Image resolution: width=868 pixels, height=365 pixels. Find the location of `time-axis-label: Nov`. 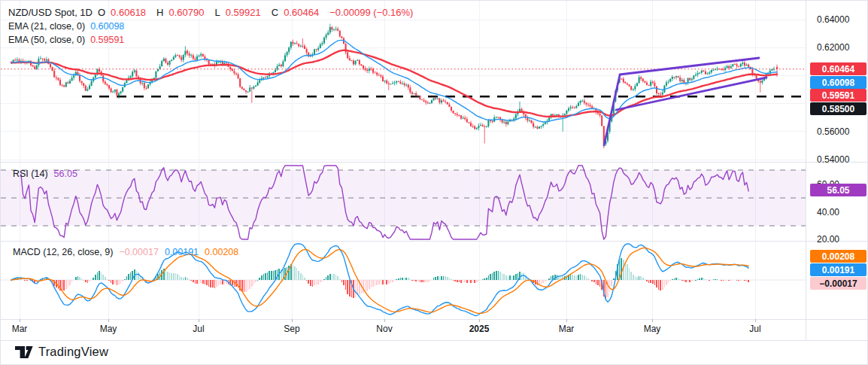

time-axis-label: Nov is located at coordinates (384, 329).